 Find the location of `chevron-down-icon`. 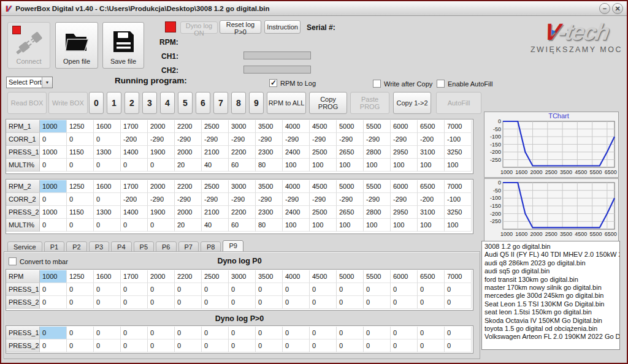

chevron-down-icon is located at coordinates (47, 82).